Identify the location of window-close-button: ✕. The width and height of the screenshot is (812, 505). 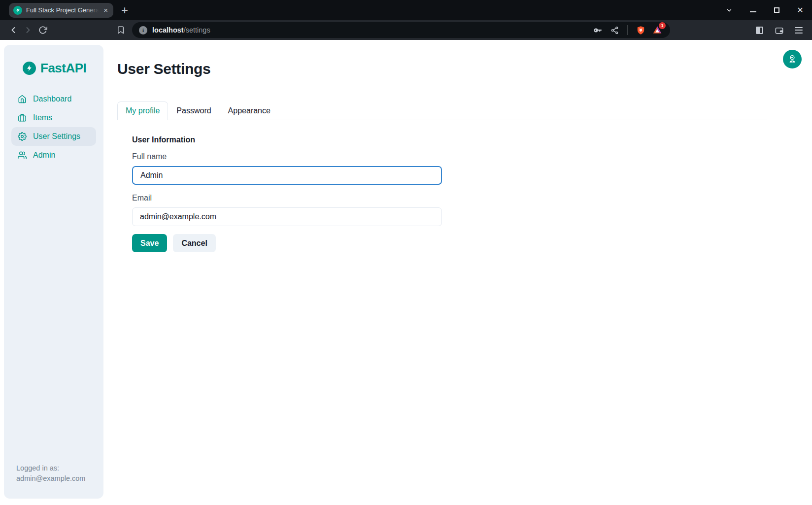
(800, 10).